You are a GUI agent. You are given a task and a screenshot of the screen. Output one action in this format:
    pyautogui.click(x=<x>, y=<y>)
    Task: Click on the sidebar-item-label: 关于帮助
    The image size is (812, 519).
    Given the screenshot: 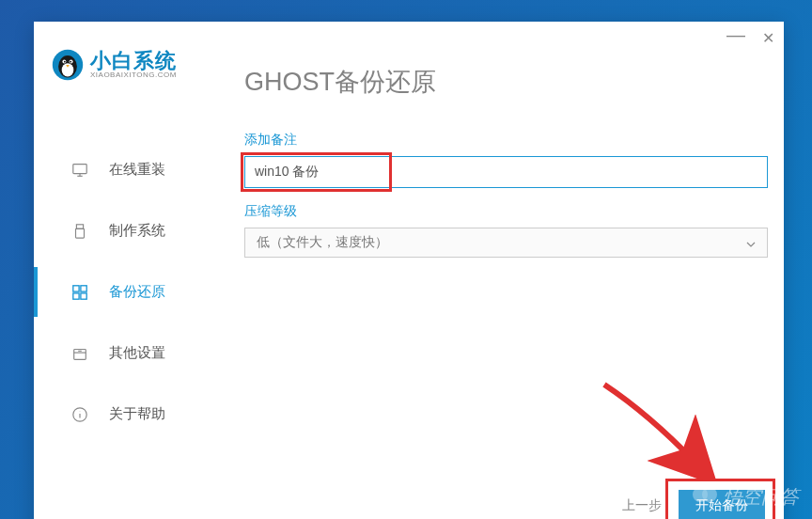 What is the action you would take?
    pyautogui.click(x=137, y=414)
    